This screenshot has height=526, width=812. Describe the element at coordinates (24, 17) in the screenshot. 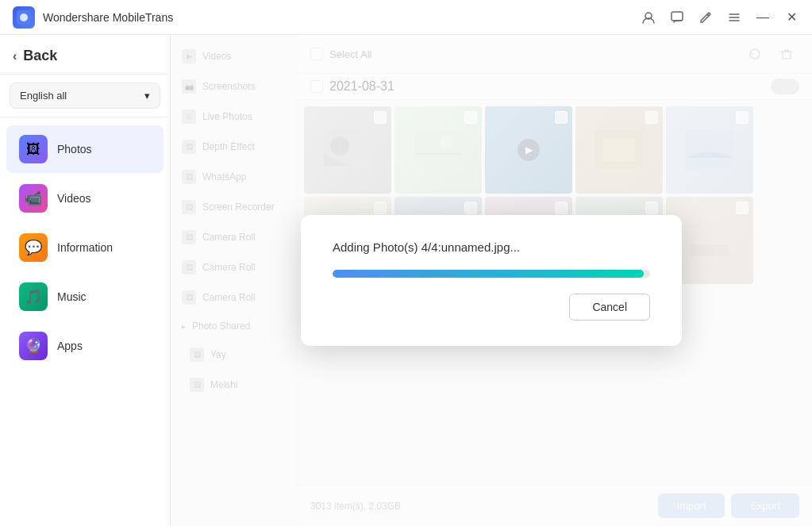

I see `app-icon` at that location.